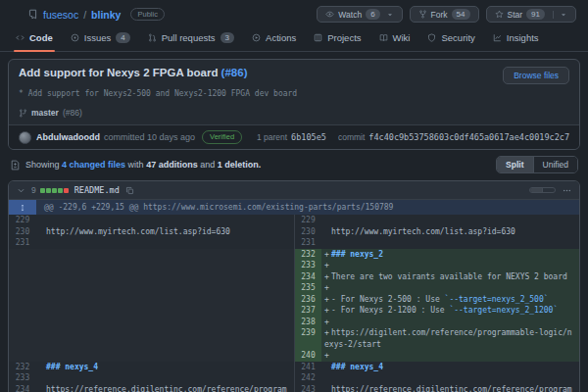 This screenshot has height=392, width=588. What do you see at coordinates (45, 113) in the screenshot?
I see `branch-name: master` at bounding box center [45, 113].